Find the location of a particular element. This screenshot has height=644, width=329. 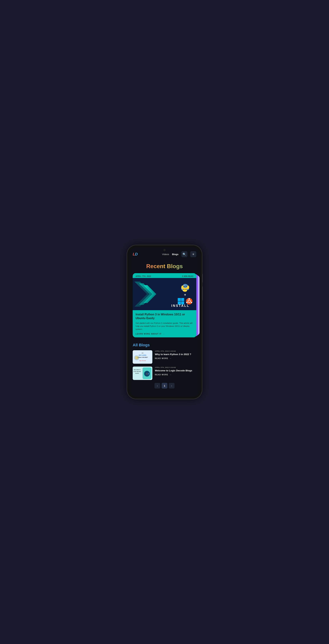

arrow-icon: → is located at coordinates (164, 334).